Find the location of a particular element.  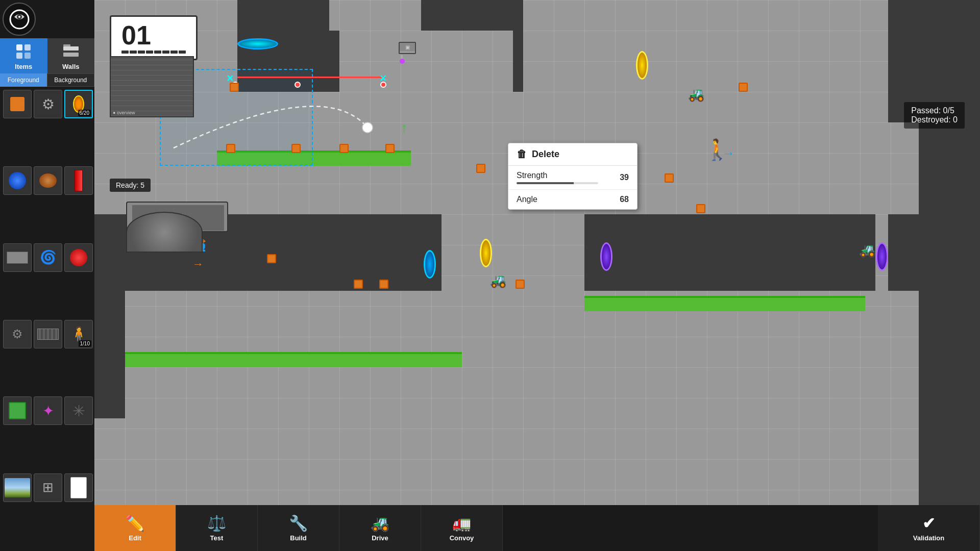

portal-top is located at coordinates (258, 44).